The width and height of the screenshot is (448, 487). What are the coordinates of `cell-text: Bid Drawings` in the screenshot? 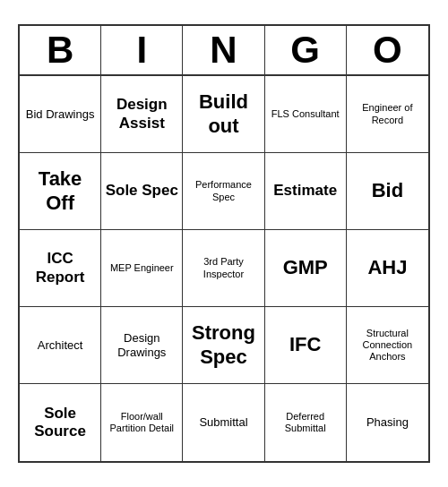 It's located at (61, 115).